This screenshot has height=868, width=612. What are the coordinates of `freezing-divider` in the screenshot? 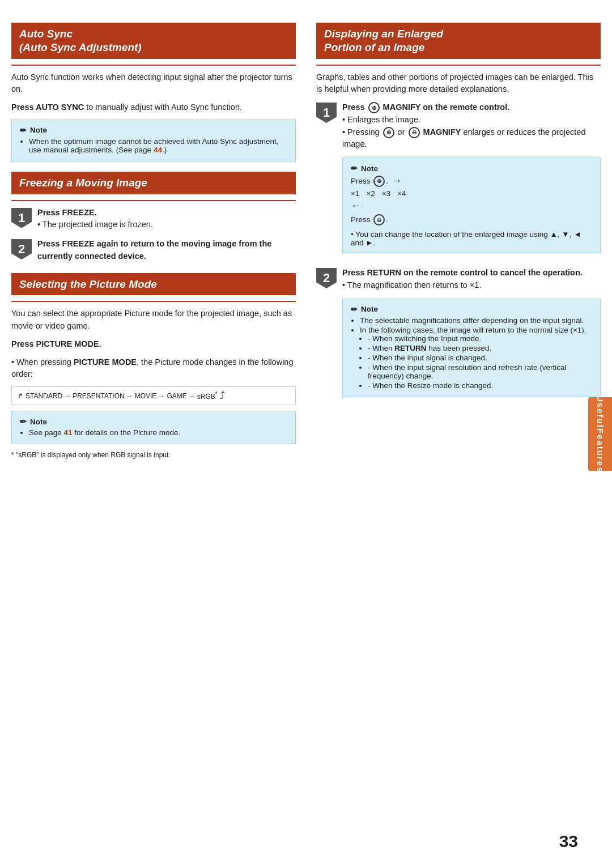 It's located at (154, 201).